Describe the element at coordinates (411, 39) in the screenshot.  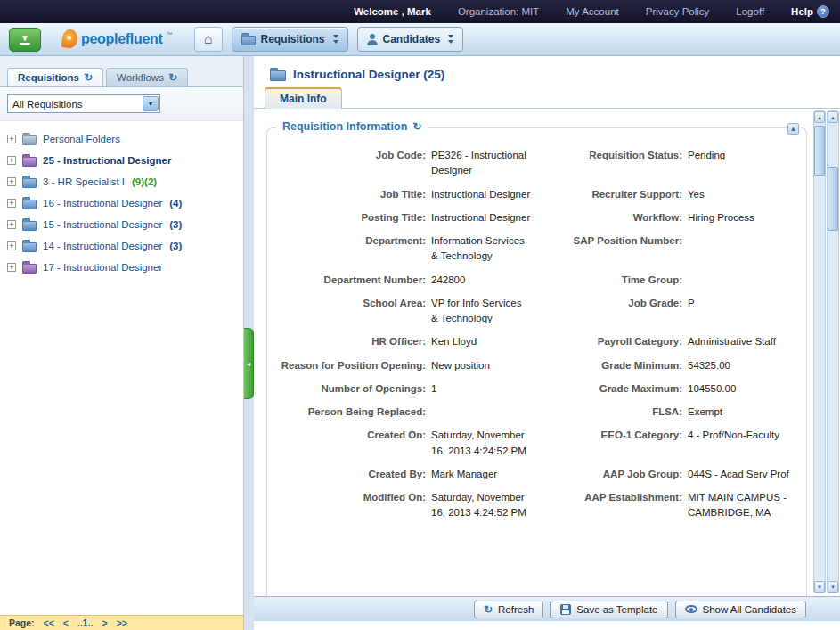
I see `nav-tab-candidates: Candidates` at that location.